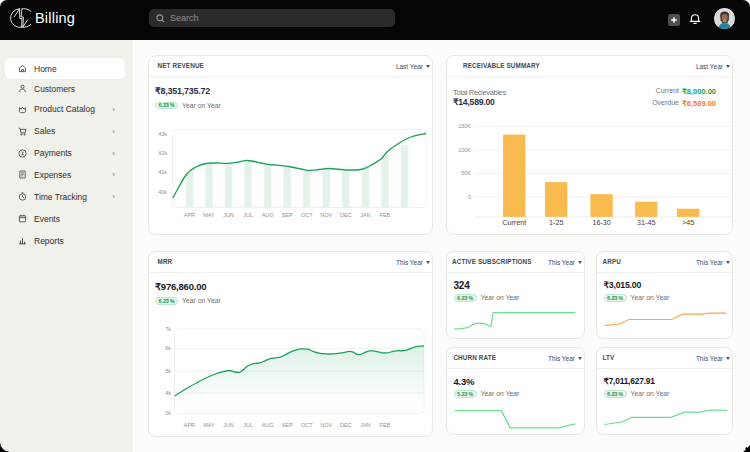  I want to click on svg-text: 41k, so click(162, 172).